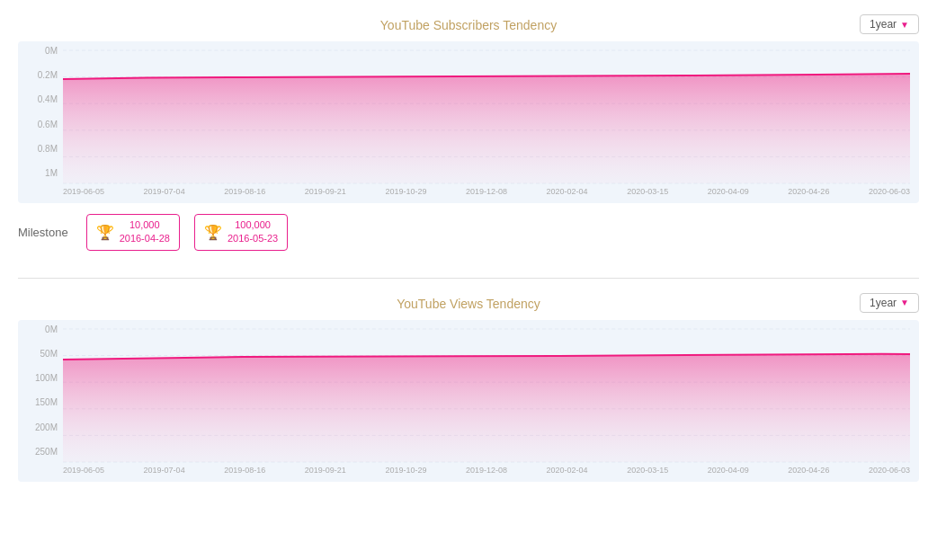 Image resolution: width=937 pixels, height=560 pixels. I want to click on vx-label-10: 2020-06-03, so click(889, 470).